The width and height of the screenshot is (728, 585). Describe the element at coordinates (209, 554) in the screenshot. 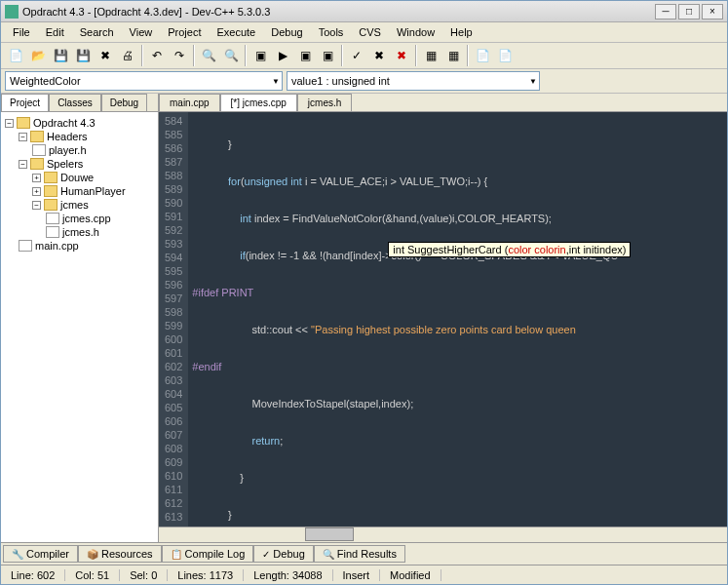

I see `tab-compile-log: 📋 Compile Log` at that location.